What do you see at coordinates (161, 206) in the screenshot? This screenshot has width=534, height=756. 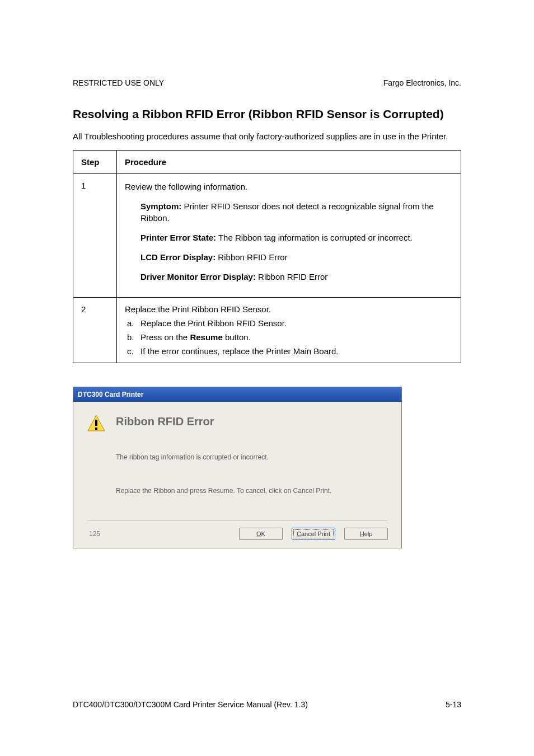 I see `symptom-label: Symptom:` at bounding box center [161, 206].